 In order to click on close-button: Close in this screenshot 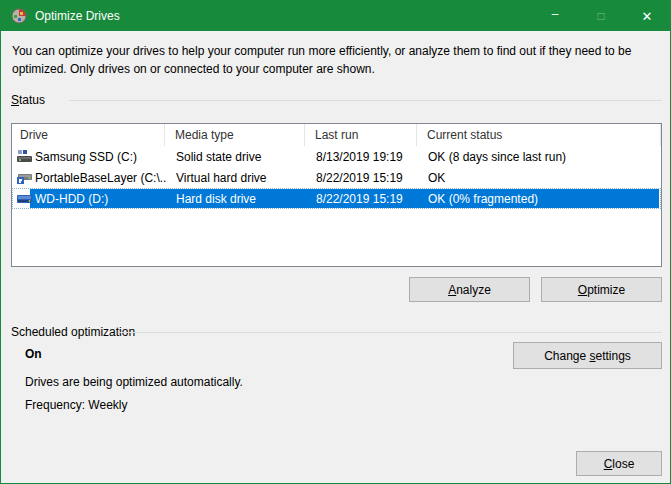, I will do `click(619, 464)`.